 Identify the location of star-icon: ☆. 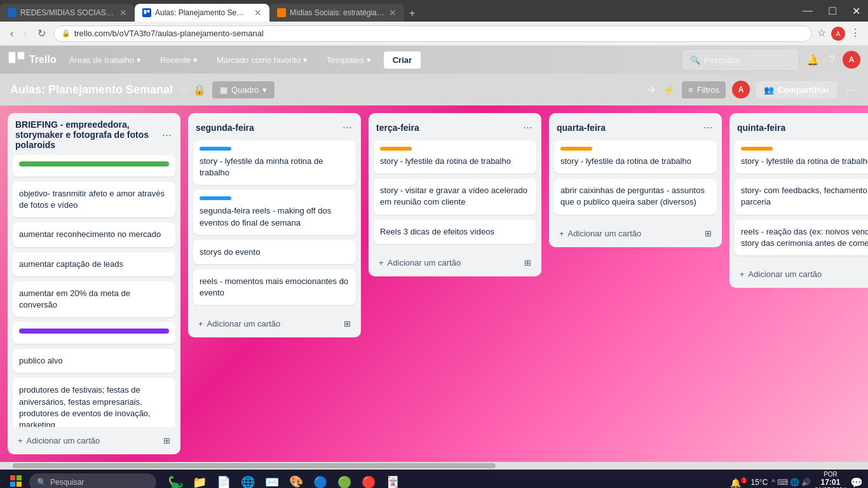
(184, 90).